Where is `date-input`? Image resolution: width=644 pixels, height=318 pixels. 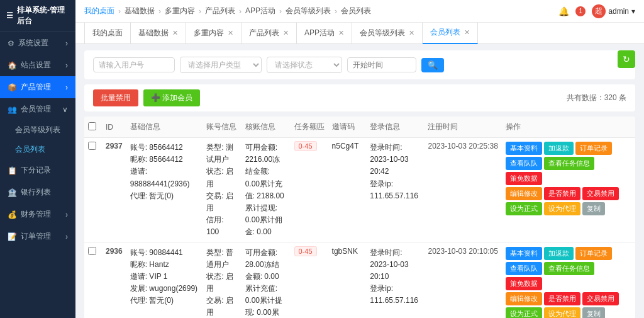
date-input is located at coordinates (382, 65).